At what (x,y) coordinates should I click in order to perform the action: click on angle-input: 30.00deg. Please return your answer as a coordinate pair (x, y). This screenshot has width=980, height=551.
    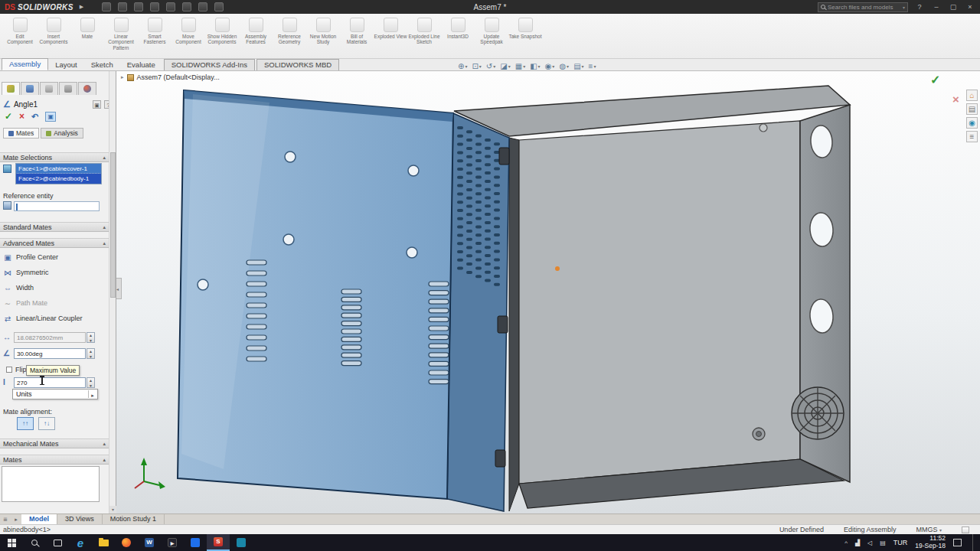
    Looking at the image, I should click on (50, 354).